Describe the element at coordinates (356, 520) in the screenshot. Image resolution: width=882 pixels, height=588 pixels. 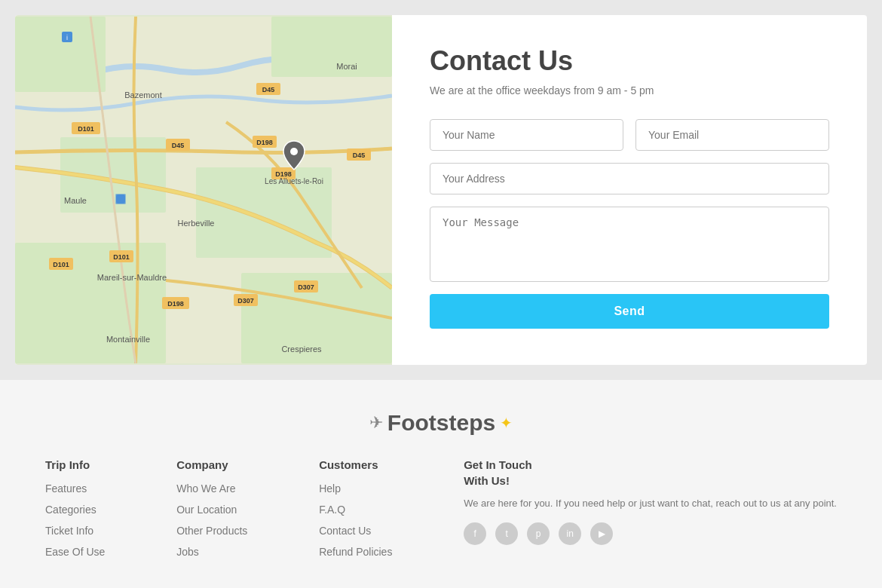
I see `customers-list: Help F.A.Q Contact Us Refund Policies` at that location.